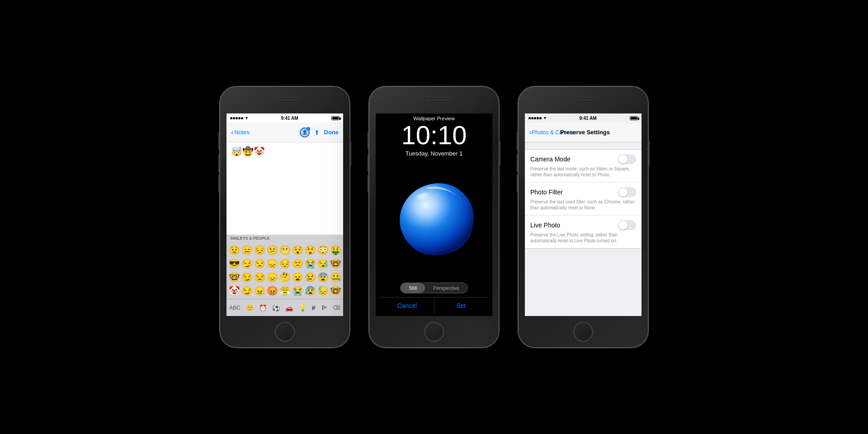  What do you see at coordinates (314, 308) in the screenshot?
I see `kb-symbol-icon: #` at bounding box center [314, 308].